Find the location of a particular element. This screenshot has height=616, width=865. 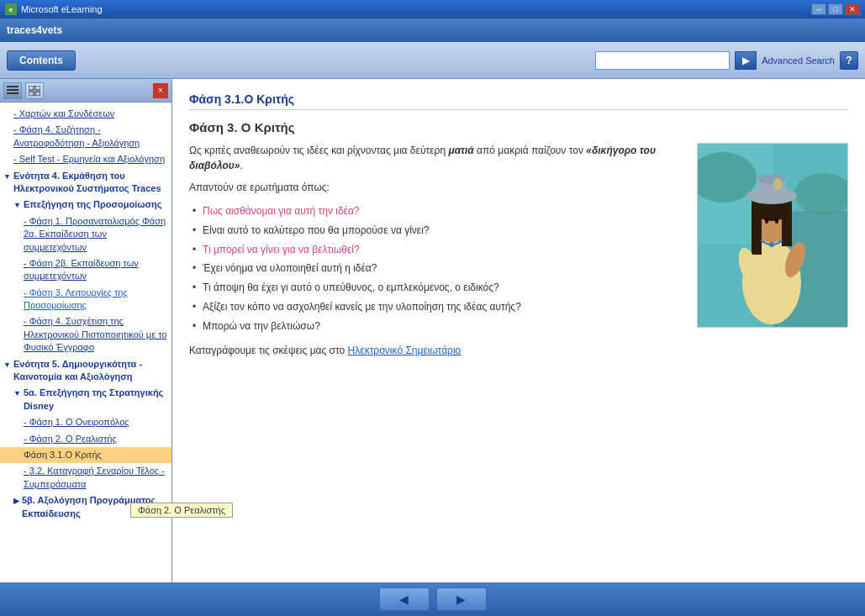

tooltip: Φάση 2. Ο Ρεαλιστής is located at coordinates (182, 510).